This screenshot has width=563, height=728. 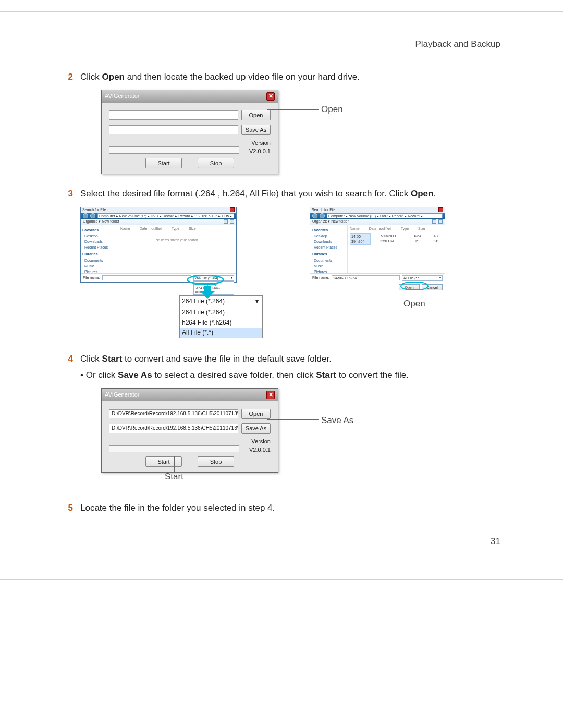 I want to click on dropdown-selected: 264 File (*.264) ▾, so click(x=221, y=302).